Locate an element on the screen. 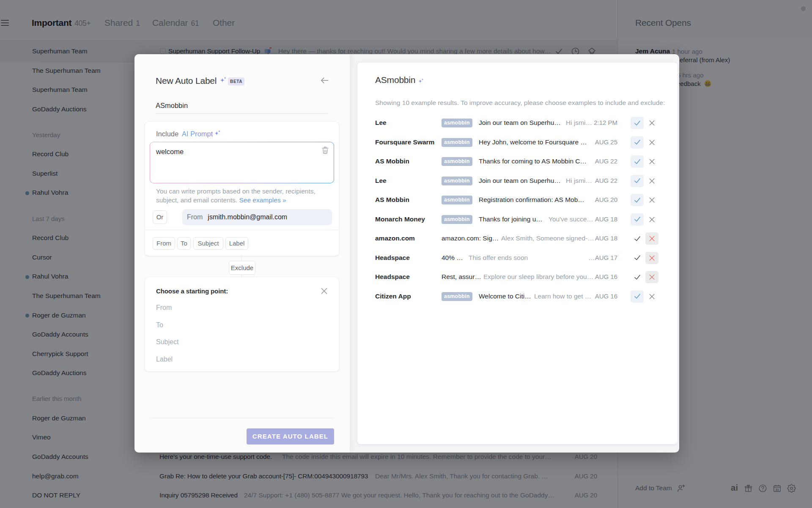 The width and height of the screenshot is (812, 508). example-subject: amazon.com: Sig… is located at coordinates (470, 238).